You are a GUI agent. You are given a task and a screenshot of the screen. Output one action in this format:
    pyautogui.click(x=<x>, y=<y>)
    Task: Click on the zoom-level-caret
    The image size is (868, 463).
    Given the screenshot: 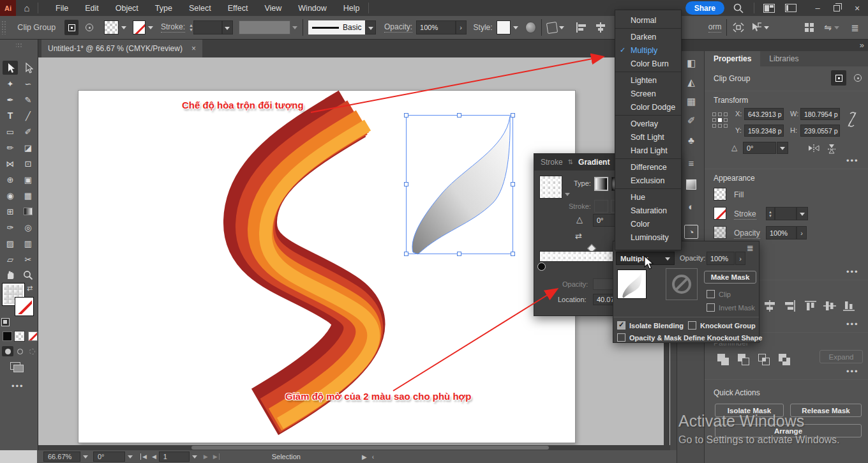 What is the action you would take?
    pyautogui.click(x=86, y=459)
    